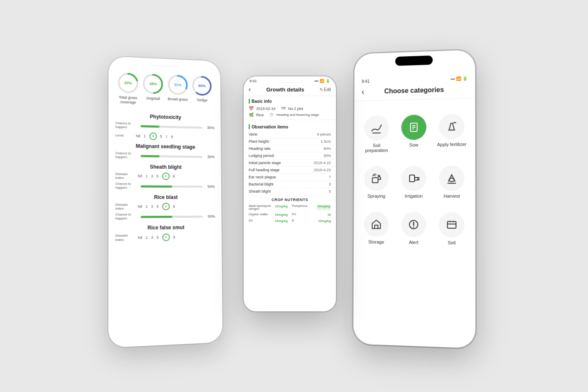  I want to click on obs-label: Vane:, so click(254, 134).